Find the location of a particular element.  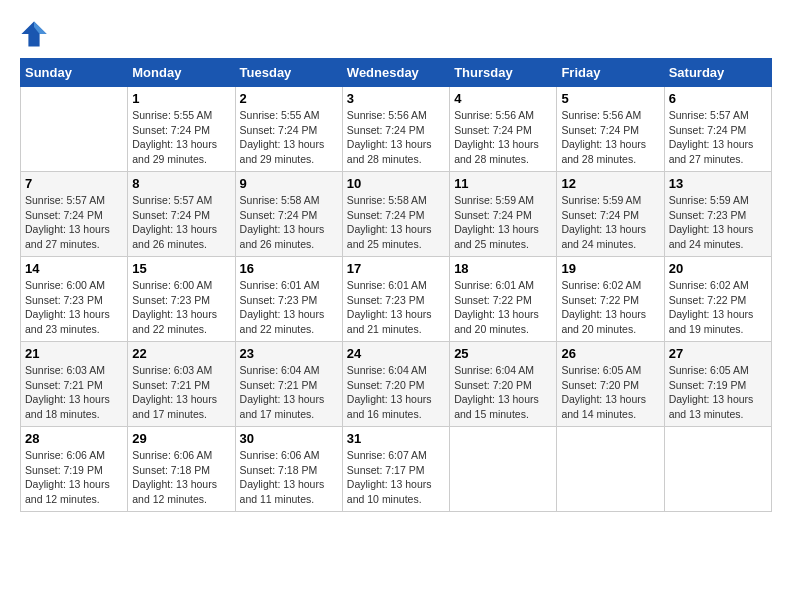

day-number: 24 is located at coordinates (396, 354).